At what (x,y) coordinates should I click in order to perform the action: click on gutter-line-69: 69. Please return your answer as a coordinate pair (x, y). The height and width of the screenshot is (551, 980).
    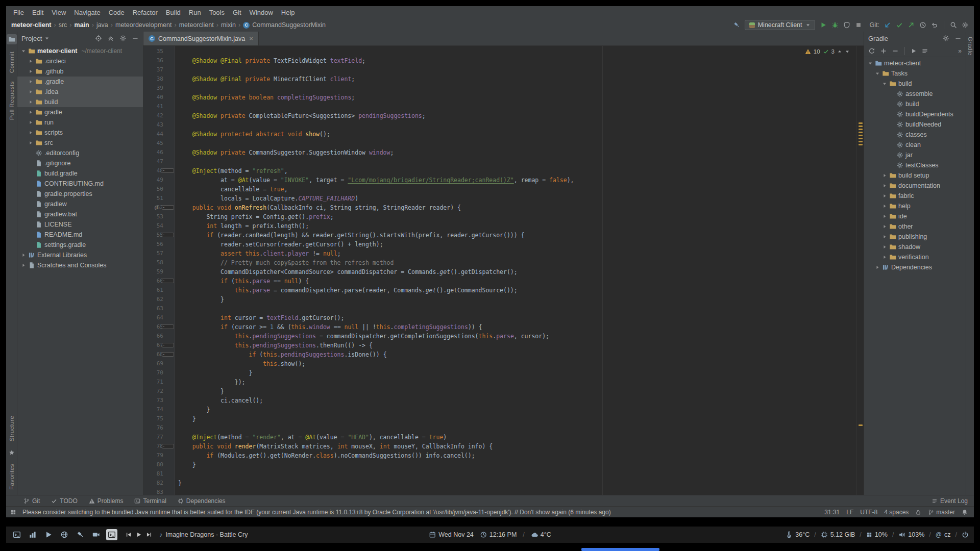
    Looking at the image, I should click on (159, 364).